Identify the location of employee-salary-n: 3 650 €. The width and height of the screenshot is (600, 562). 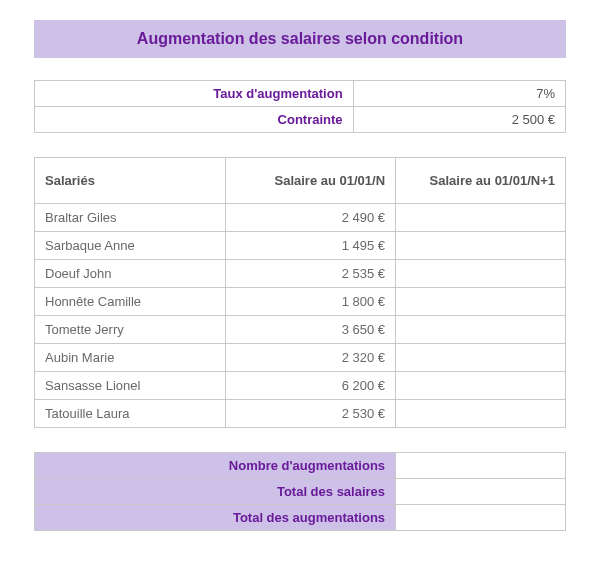
(311, 330).